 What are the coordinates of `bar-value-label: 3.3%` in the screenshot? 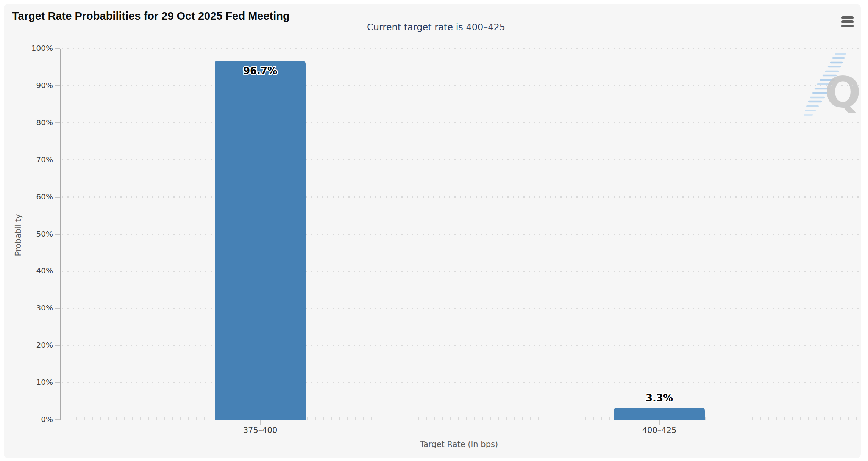 It's located at (659, 398).